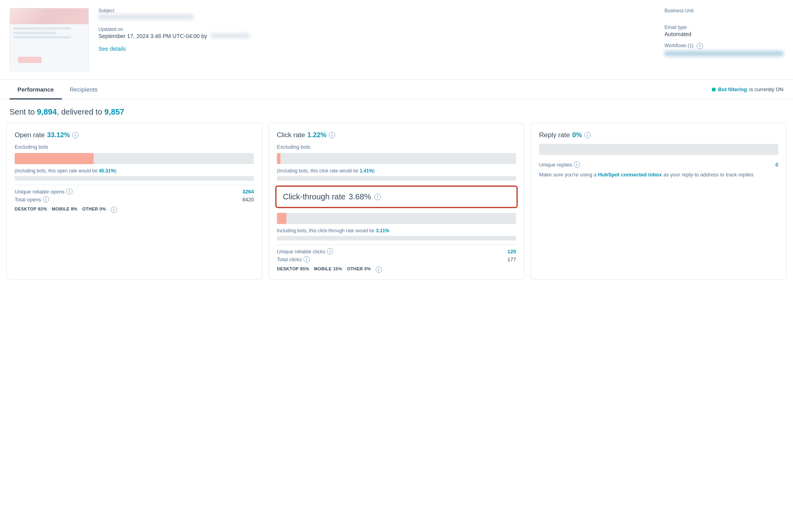  I want to click on ctr-incl-text: Including bots, this click-through rate …, so click(326, 231).